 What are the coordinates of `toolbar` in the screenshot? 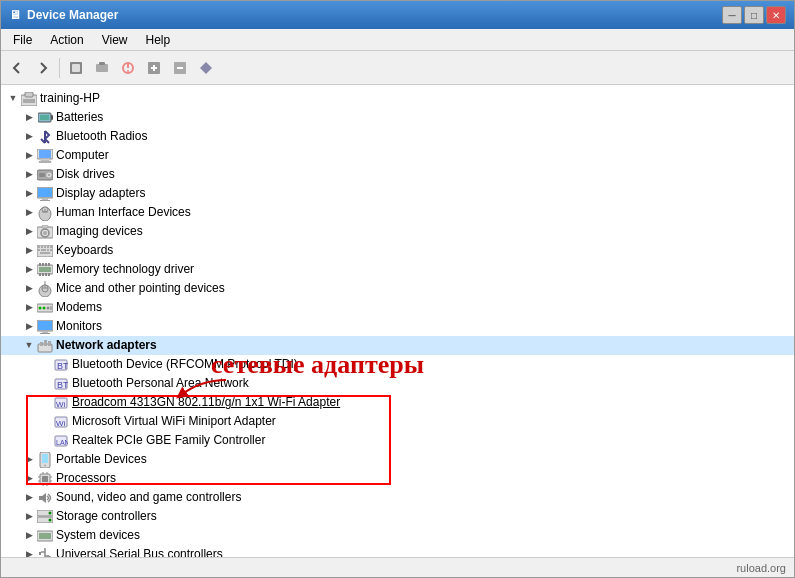 It's located at (398, 68).